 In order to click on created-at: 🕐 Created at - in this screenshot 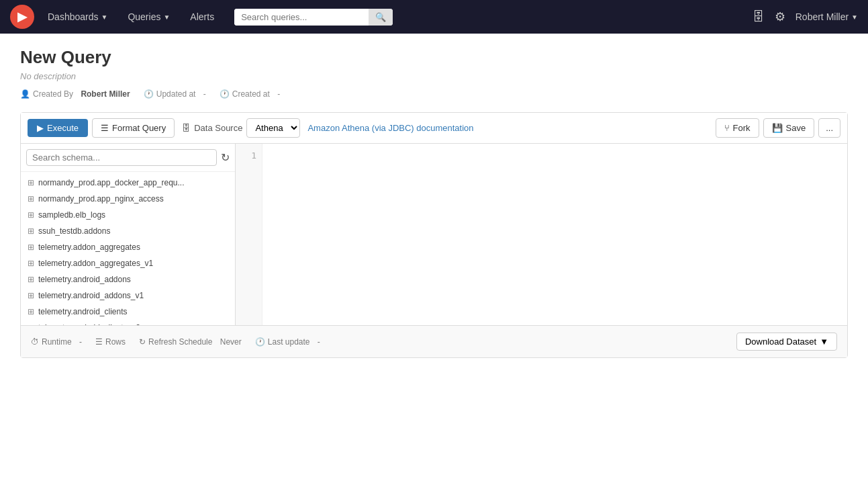, I will do `click(250, 94)`.